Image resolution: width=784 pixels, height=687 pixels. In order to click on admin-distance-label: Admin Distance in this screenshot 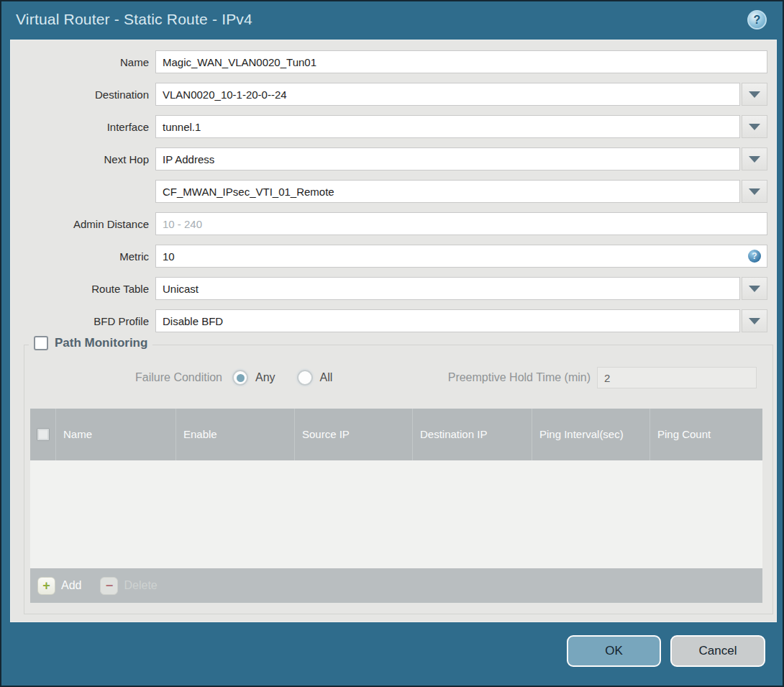, I will do `click(83, 224)`.